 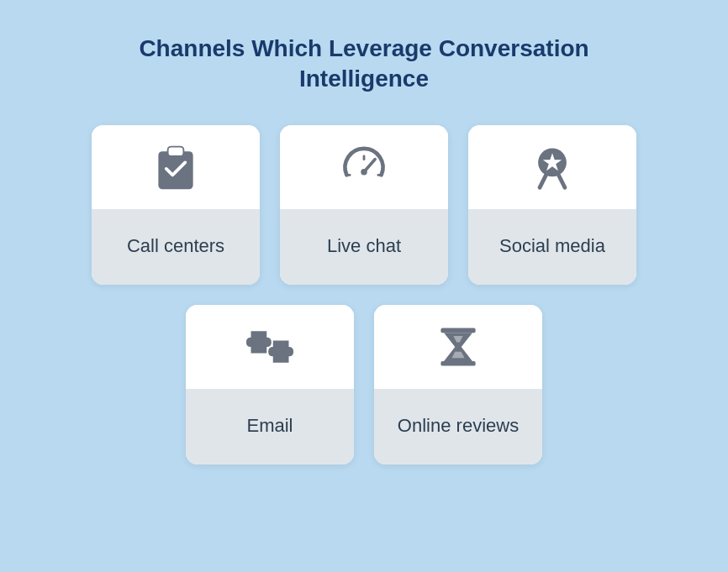 I want to click on card-label-online-reviews: Online reviews, so click(x=458, y=427).